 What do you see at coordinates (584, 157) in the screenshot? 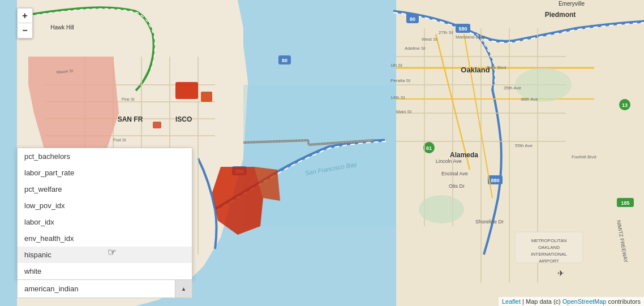
I see `svg-text: Foothill Blvd` at bounding box center [584, 157].